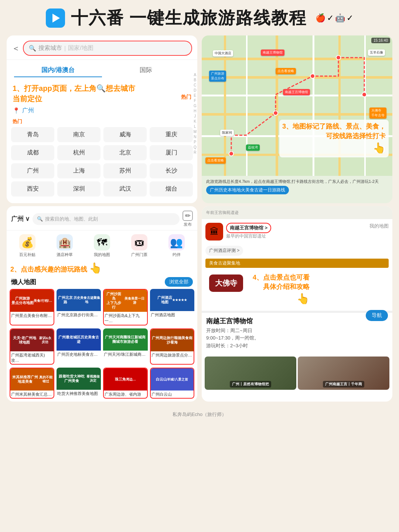 This screenshot has height=532, width=399. I want to click on alphabet-sidebar: A B C D E F G H J K L M N P Q R, so click(195, 114).